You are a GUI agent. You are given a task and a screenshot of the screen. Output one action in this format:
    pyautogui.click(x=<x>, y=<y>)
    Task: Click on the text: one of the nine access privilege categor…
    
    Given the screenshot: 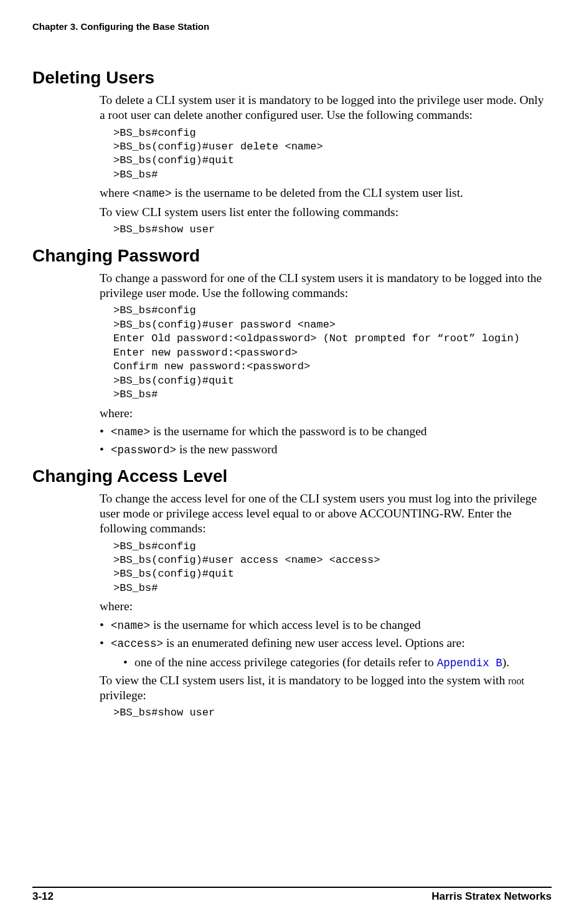 What is the action you would take?
    pyautogui.click(x=286, y=662)
    